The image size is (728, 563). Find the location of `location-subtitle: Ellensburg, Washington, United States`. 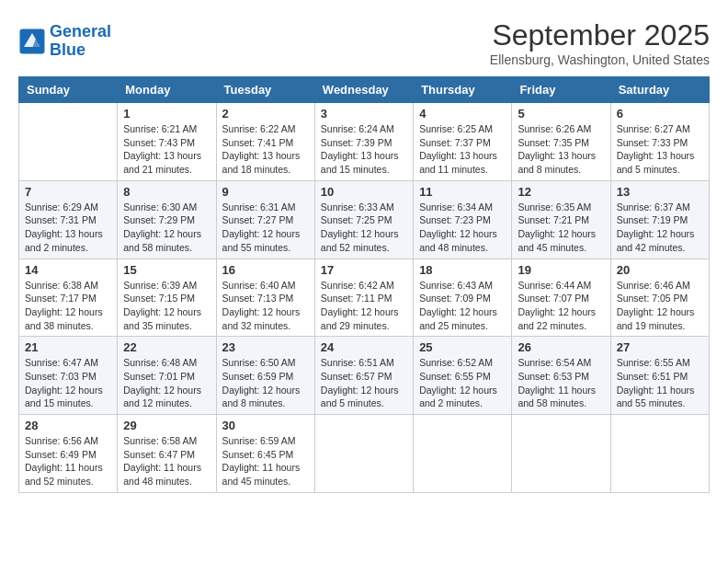

location-subtitle: Ellensburg, Washington, United States is located at coordinates (599, 60).